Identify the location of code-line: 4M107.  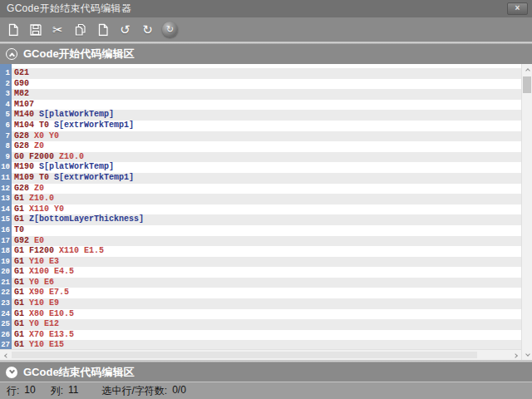
(261, 105).